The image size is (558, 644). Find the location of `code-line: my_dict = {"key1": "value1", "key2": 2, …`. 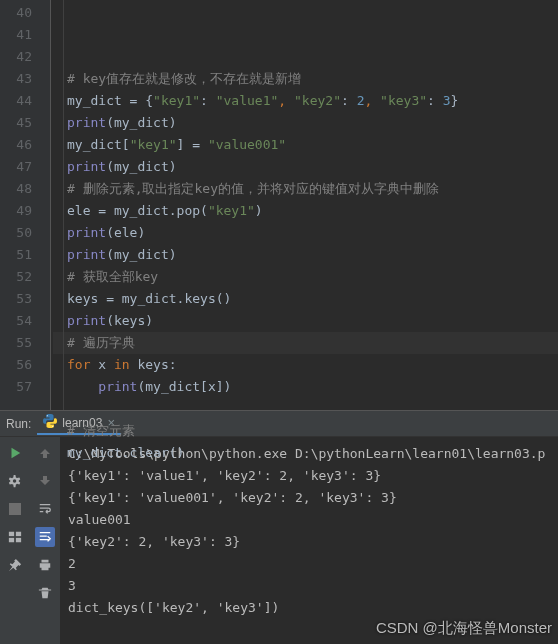

code-line: my_dict = {"key1": "value1", "key2": 2, … is located at coordinates (306, 101).